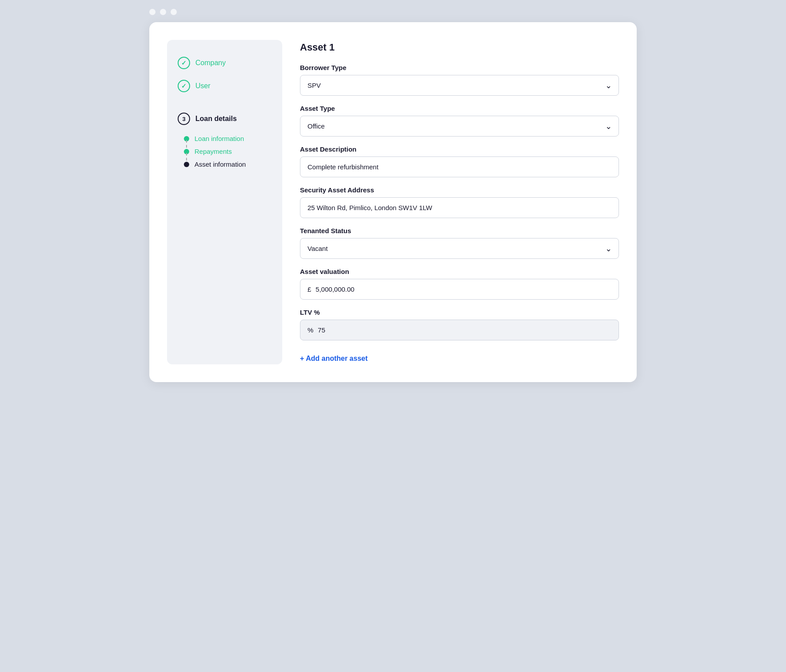 The width and height of the screenshot is (786, 672). I want to click on tenanted-status-field: Tenanted Status Vacant Tenanted Partiall…, so click(459, 243).